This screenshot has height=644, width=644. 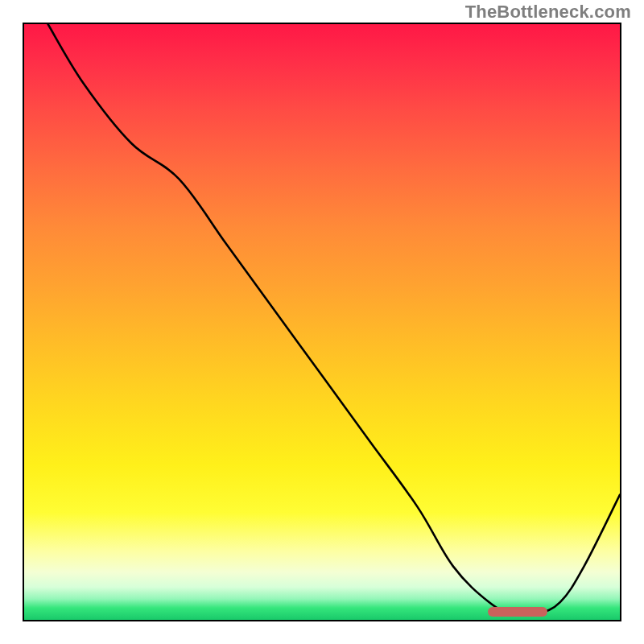 What do you see at coordinates (548, 12) in the screenshot?
I see `watermark-text: TheBottleneck.com` at bounding box center [548, 12].